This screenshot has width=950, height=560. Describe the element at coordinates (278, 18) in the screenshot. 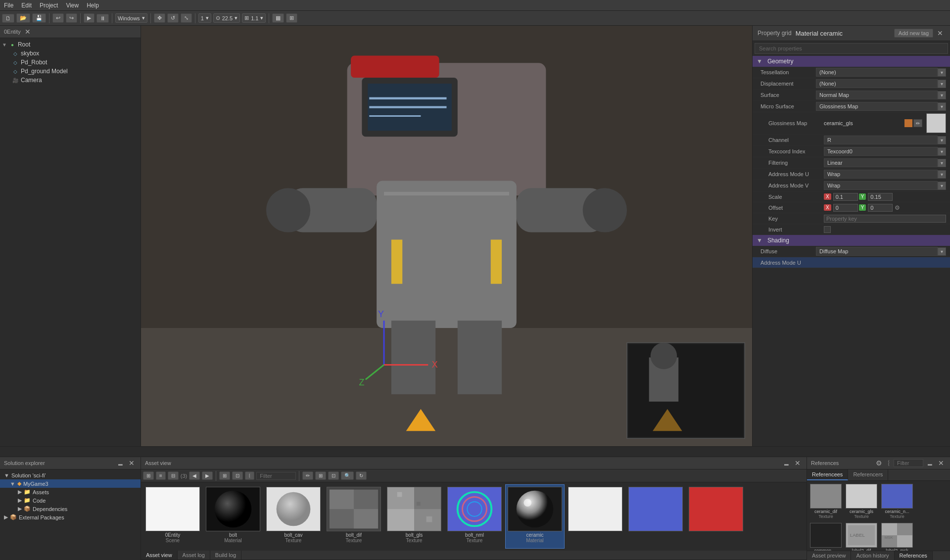

I see `toolbar-grid: ▦` at that location.